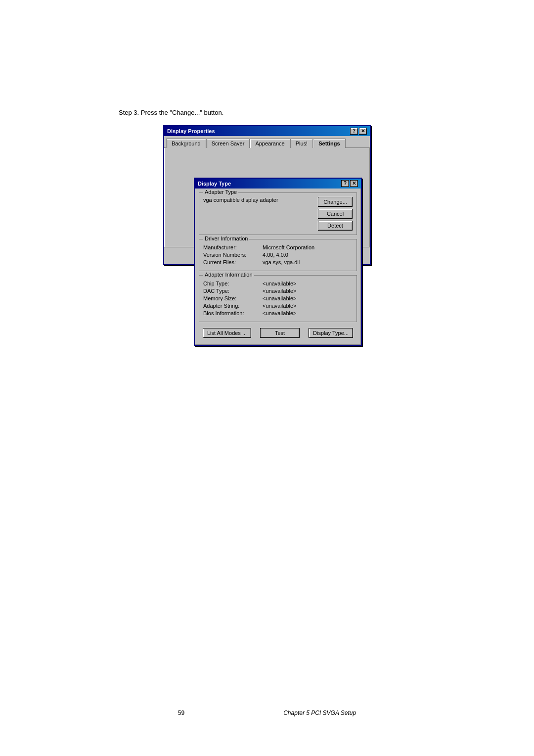 The height and width of the screenshot is (756, 534). What do you see at coordinates (335, 214) in the screenshot?
I see `adapter-buttons: Change... Cancel Detect` at bounding box center [335, 214].